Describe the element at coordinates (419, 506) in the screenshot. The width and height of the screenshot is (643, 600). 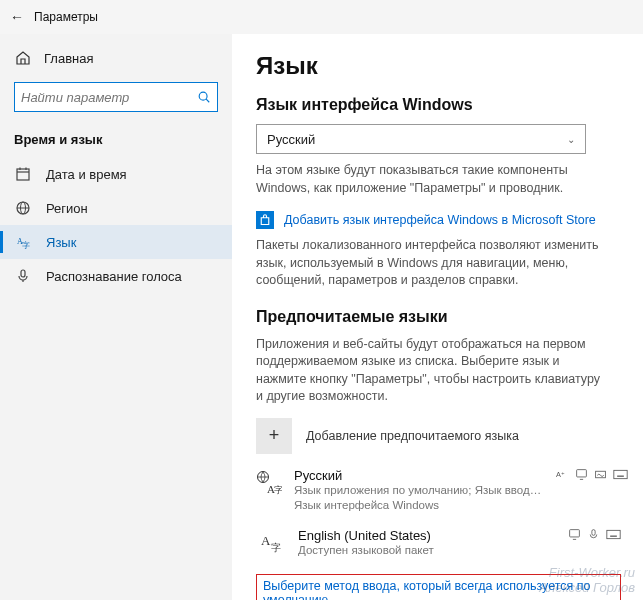
I see `language-subtext2: Язык интерфейса Windows` at that location.